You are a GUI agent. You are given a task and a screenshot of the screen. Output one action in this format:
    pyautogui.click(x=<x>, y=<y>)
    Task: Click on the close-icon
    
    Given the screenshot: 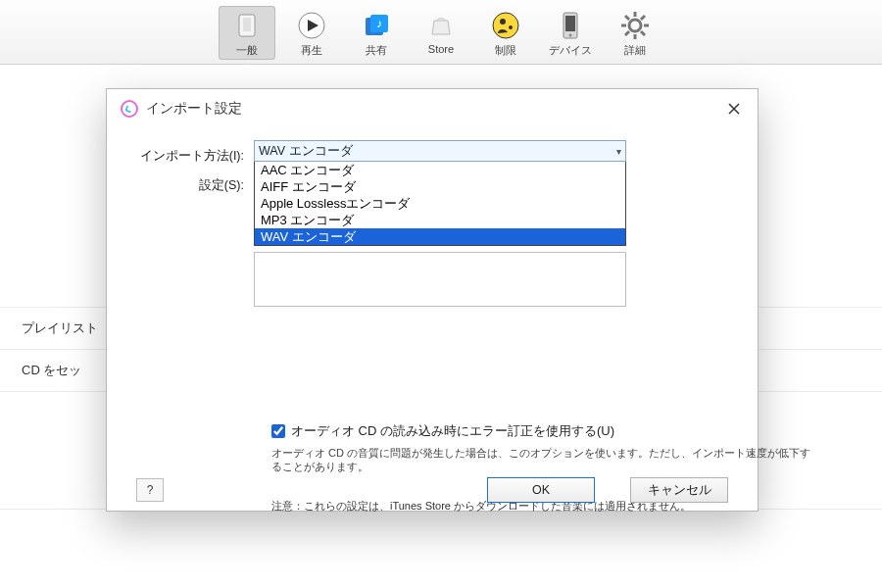 What is the action you would take?
    pyautogui.click(x=734, y=109)
    